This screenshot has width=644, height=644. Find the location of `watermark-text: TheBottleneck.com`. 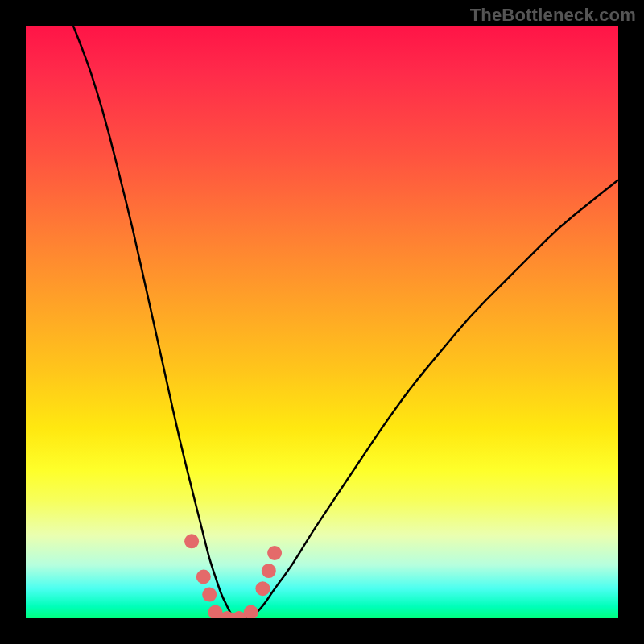

watermark-text: TheBottleneck.com is located at coordinates (553, 15).